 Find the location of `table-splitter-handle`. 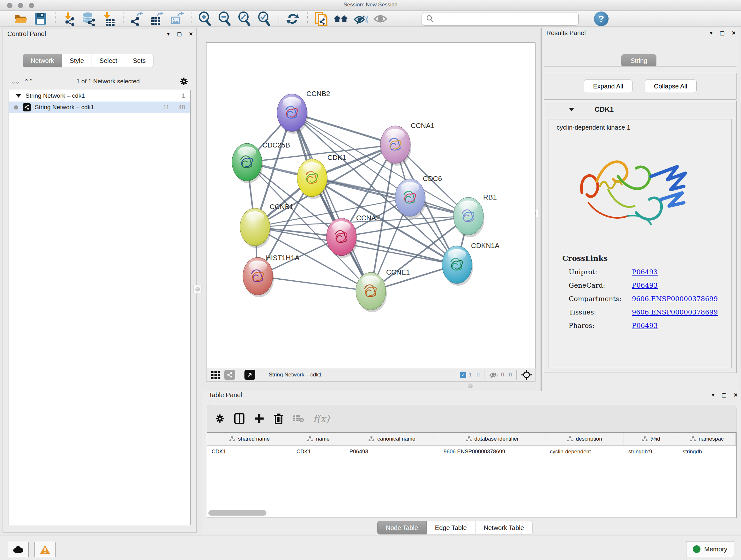

table-splitter-handle is located at coordinates (470, 386).